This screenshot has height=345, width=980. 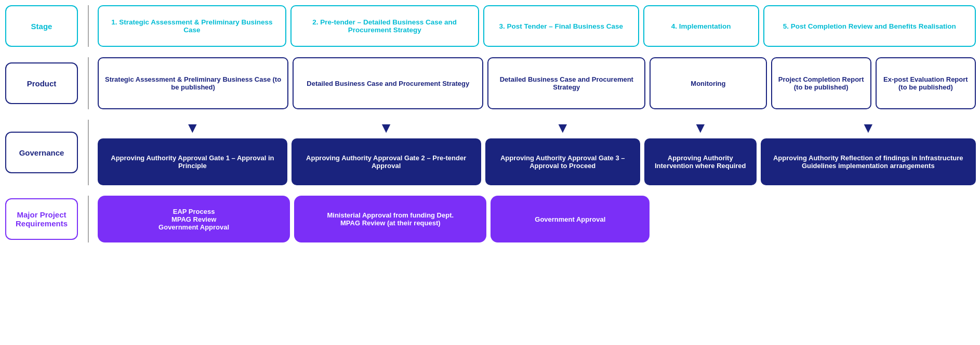 I want to click on gov-col-2: ▼ Approving Authority Approval Gate 2 – …, so click(x=387, y=152).